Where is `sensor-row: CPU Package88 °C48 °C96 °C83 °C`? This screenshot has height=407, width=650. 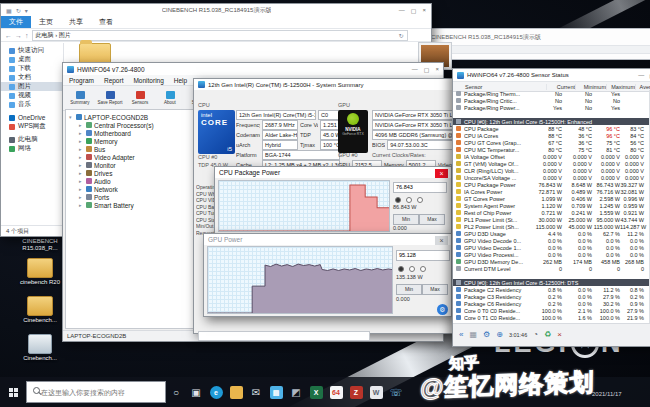 sensor-row: CPU Package88 °C48 °C96 °C83 °C is located at coordinates (552, 128).